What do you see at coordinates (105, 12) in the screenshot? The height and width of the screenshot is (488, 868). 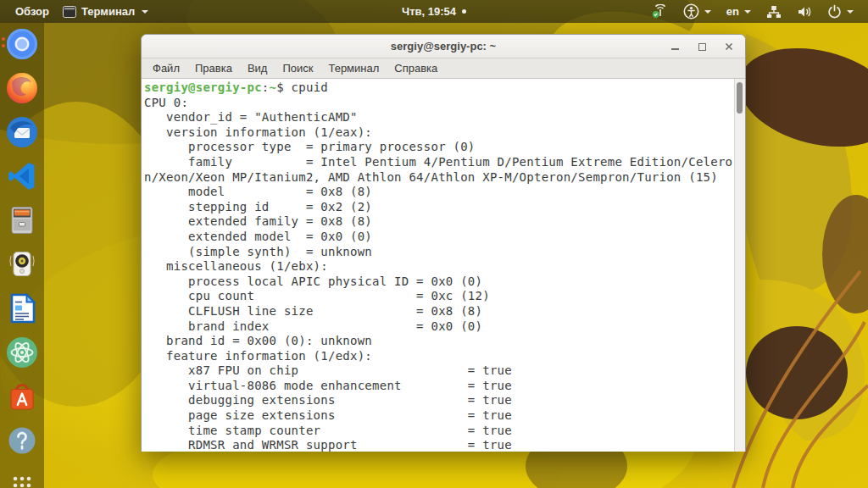 I see `app-menu-terminal: Терминал` at bounding box center [105, 12].